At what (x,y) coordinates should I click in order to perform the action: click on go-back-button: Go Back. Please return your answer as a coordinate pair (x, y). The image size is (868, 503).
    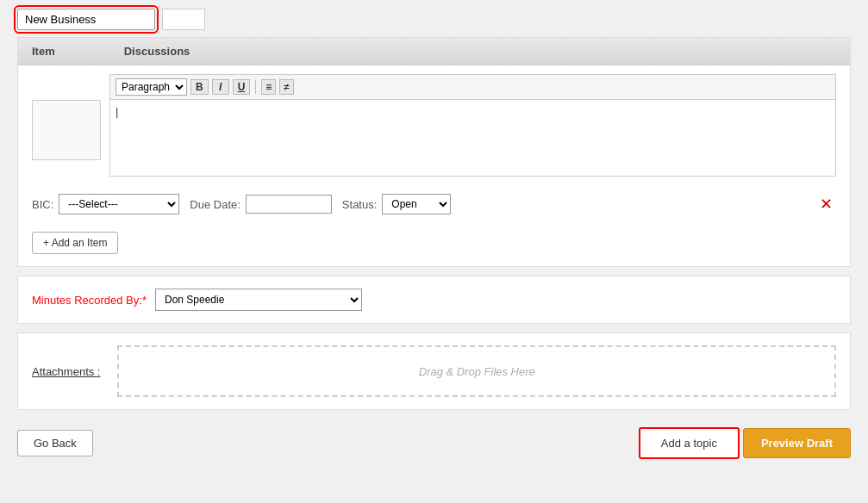
    Looking at the image, I should click on (55, 443).